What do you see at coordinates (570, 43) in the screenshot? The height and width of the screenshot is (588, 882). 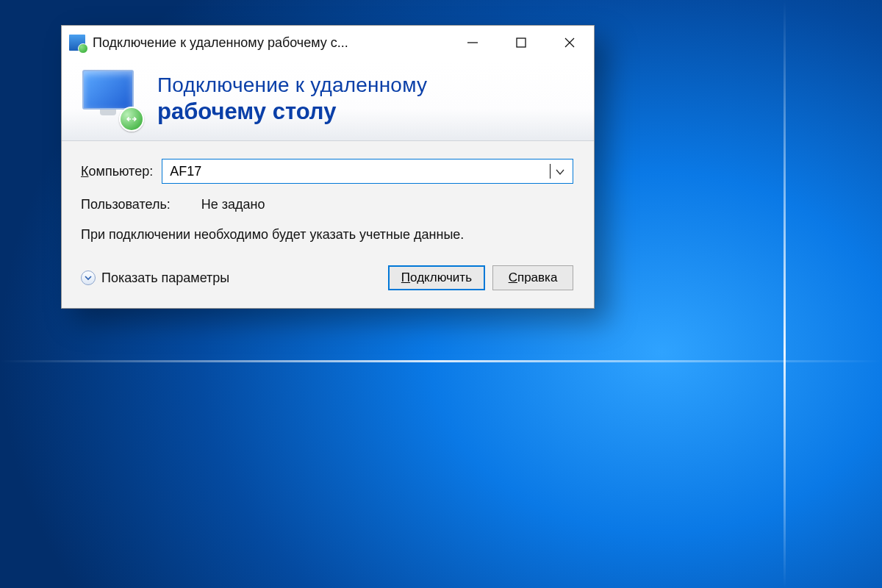 I see `close-icon` at bounding box center [570, 43].